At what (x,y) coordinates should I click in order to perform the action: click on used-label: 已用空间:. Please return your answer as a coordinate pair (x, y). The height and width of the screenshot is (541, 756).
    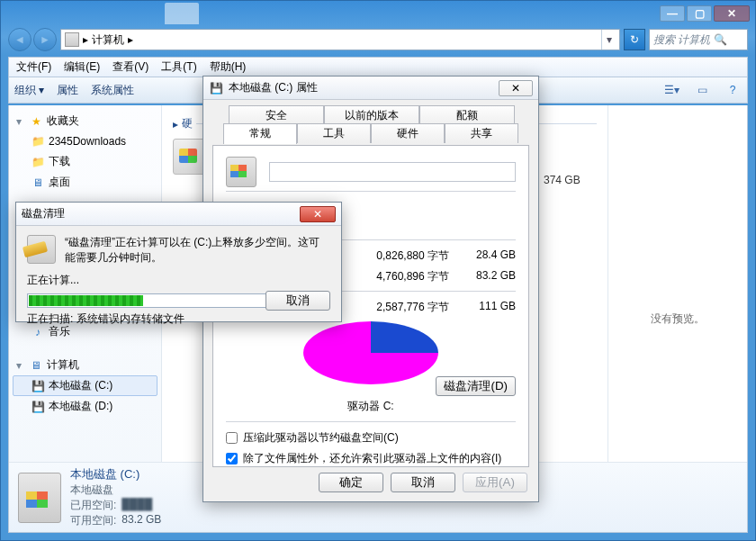
    Looking at the image, I should click on (94, 506).